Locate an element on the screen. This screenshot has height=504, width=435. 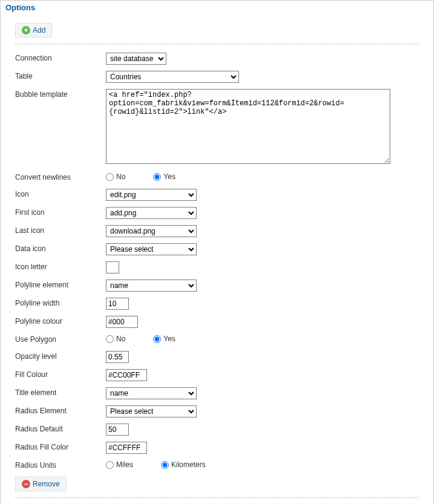
remove-button-label: Remove is located at coordinates (46, 484).